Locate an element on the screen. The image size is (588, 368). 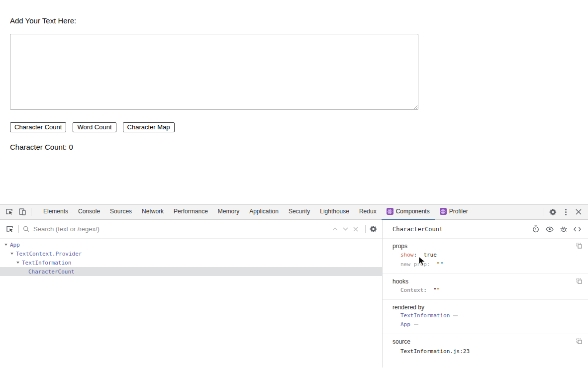
tab-performance: Performance is located at coordinates (191, 212).